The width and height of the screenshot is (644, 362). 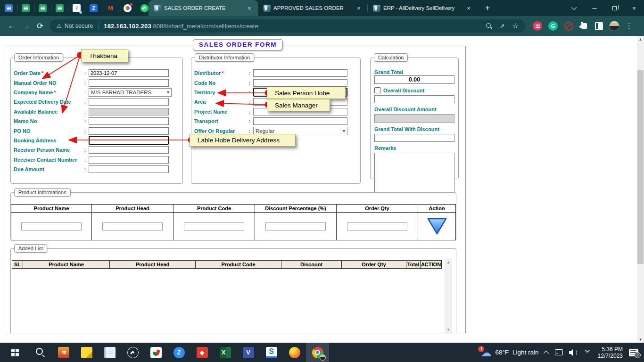 I want to click on speaker-icon, so click(x=573, y=353).